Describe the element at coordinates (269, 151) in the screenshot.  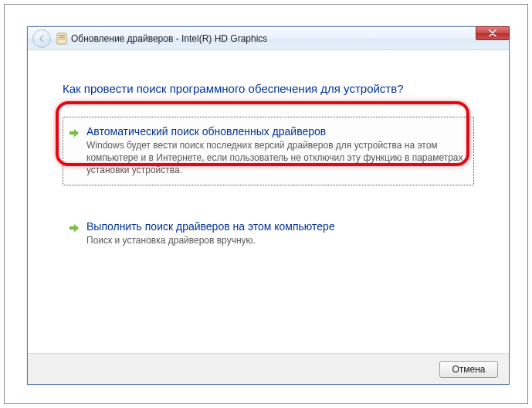
I see `option-auto-search: Автоматический поиск обновленных драйвер…` at that location.